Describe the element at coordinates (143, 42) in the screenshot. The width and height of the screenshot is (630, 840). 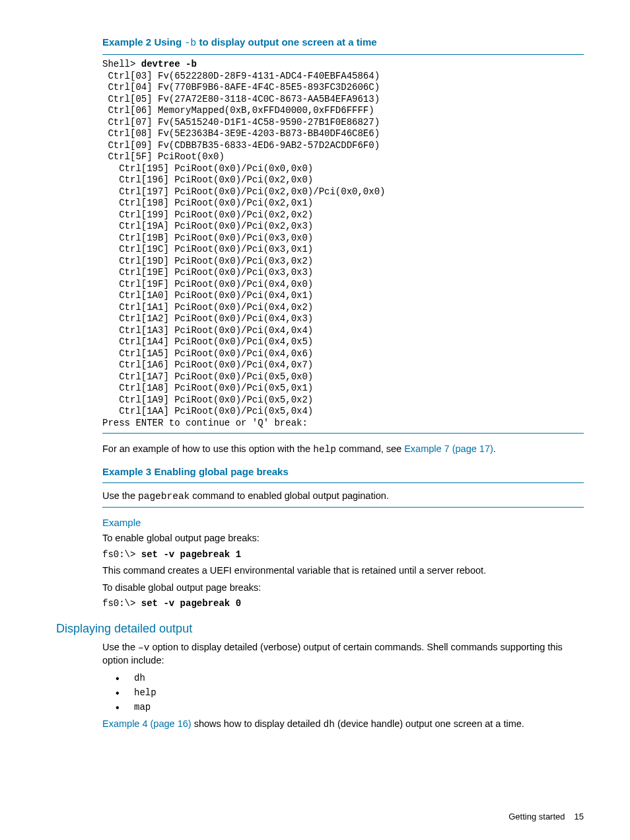
I see `example2-heading-pre: Example 2 Using` at that location.